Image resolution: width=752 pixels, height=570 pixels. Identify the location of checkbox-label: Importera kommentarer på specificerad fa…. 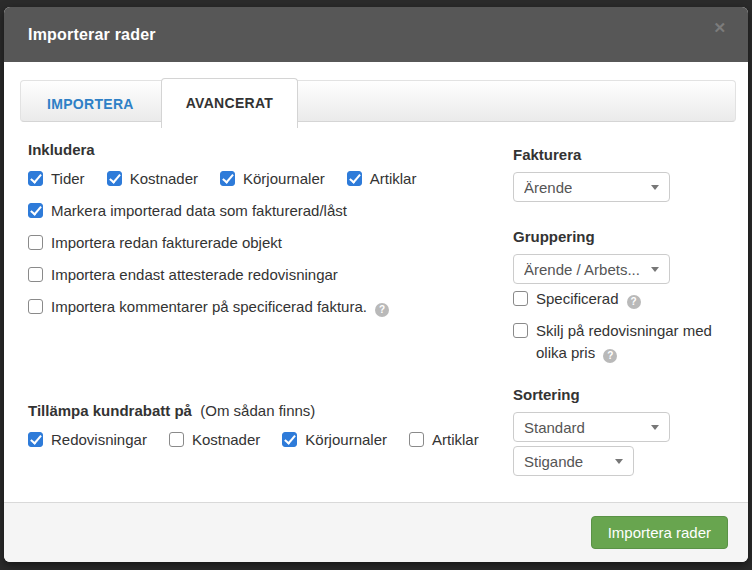
(220, 307).